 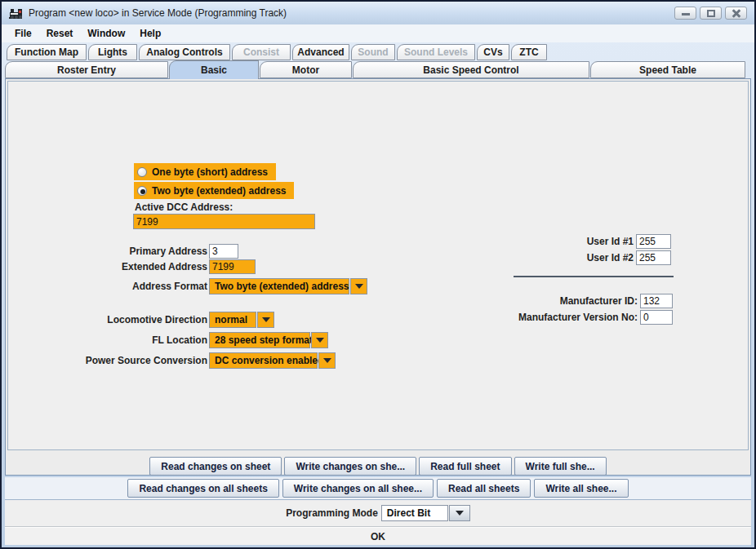 I want to click on read-all-sheets-button: Read all sheets, so click(x=483, y=488).